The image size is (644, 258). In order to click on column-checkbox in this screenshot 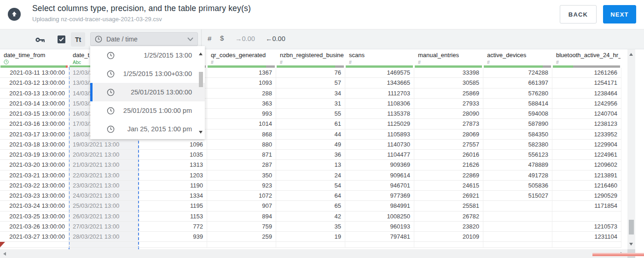, I will do `click(62, 40)`.